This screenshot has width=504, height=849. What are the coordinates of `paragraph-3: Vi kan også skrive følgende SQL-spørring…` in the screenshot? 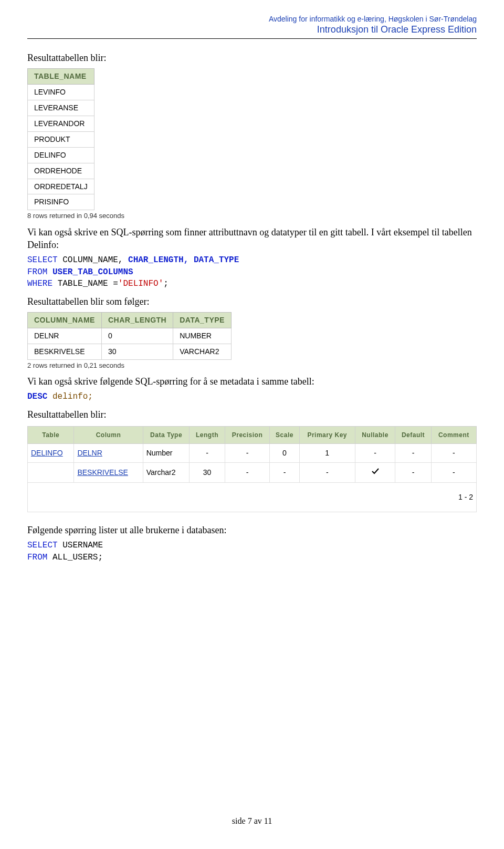 It's located at (252, 381).